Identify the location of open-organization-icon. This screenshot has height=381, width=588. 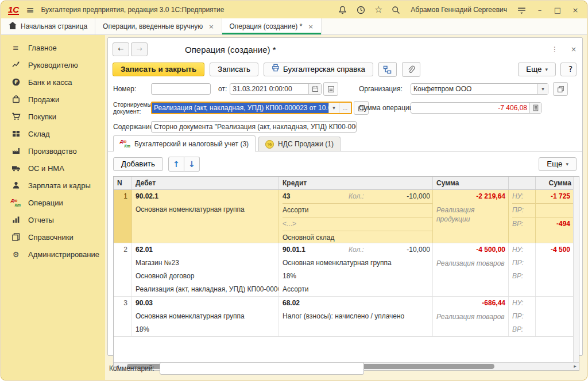
(560, 89).